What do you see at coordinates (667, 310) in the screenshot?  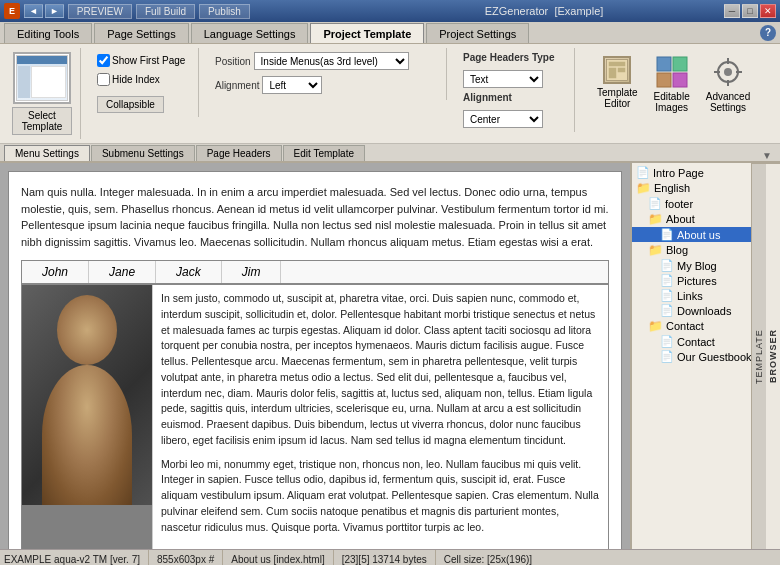 I see `page-icon-downloads: 📄` at bounding box center [667, 310].